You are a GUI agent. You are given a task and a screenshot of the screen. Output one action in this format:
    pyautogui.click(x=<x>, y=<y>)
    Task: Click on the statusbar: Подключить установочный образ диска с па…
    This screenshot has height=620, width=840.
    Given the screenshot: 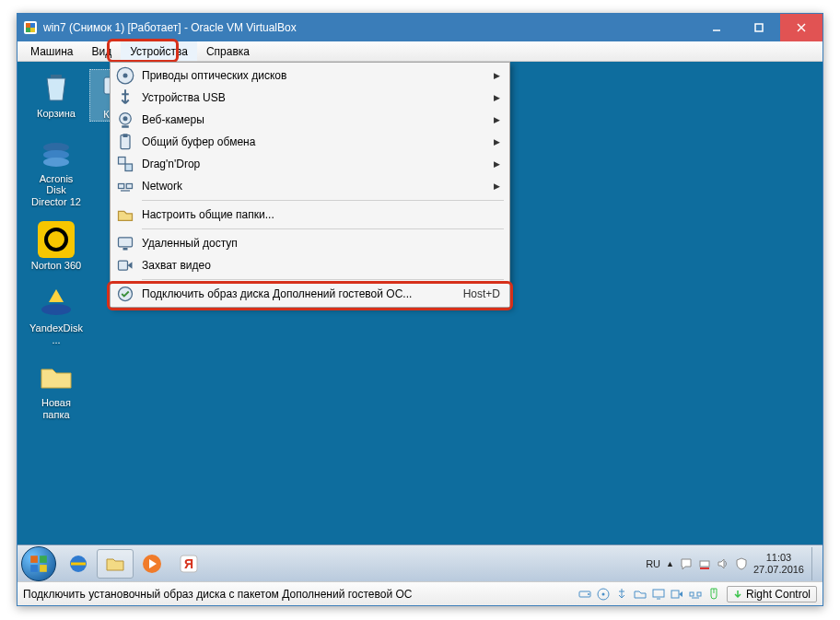 What is the action you would take?
    pyautogui.click(x=420, y=593)
    